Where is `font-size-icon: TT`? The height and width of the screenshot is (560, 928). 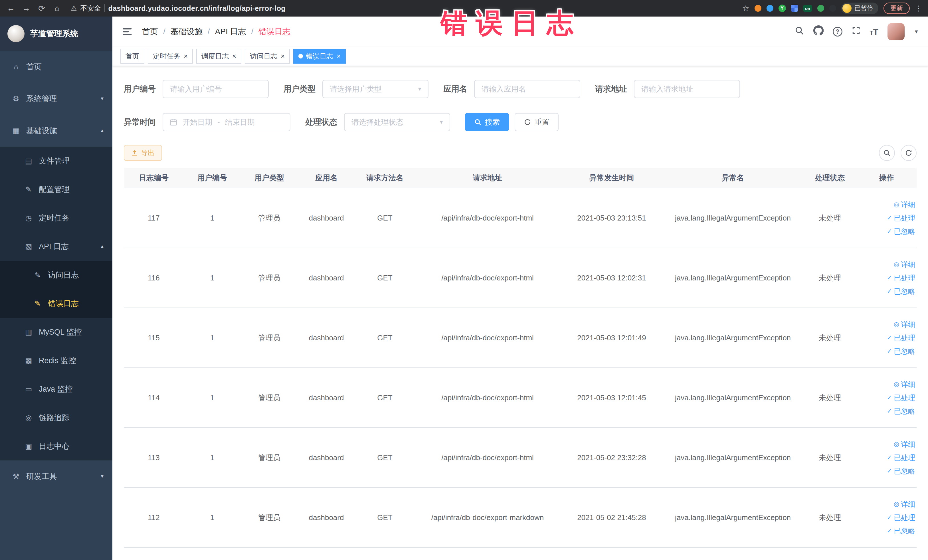 font-size-icon: TT is located at coordinates (874, 32).